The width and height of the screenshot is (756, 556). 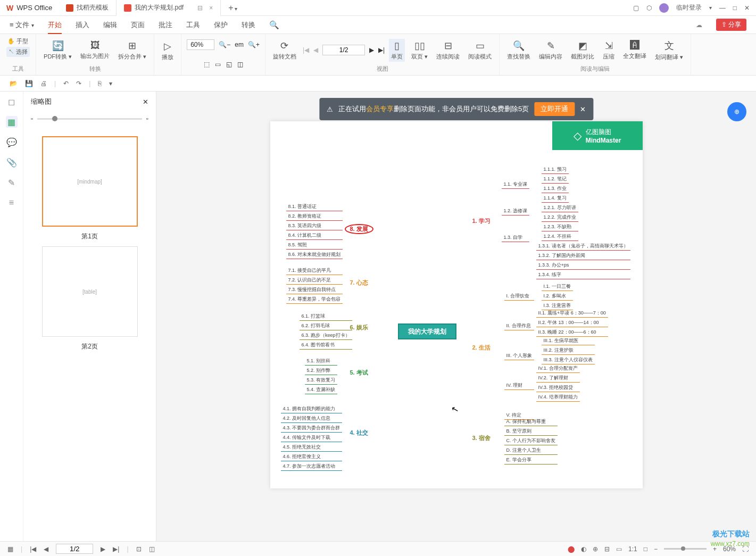 I want to click on thumbnails-icon: ▦, so click(x=12, y=122).